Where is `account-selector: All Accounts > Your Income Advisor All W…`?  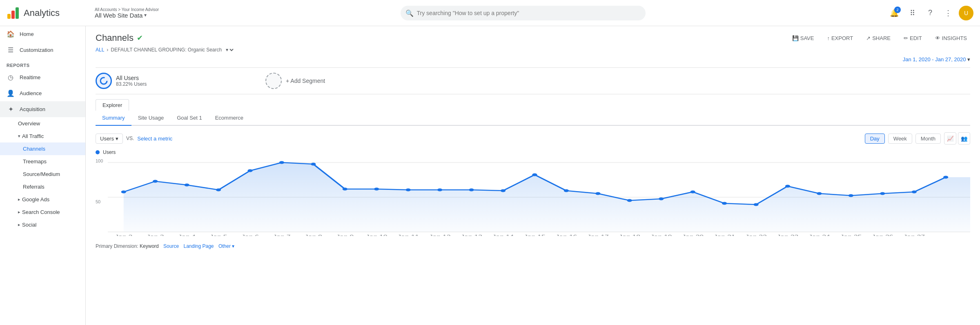 account-selector: All Accounts > Your Income Advisor All W… is located at coordinates (127, 13).